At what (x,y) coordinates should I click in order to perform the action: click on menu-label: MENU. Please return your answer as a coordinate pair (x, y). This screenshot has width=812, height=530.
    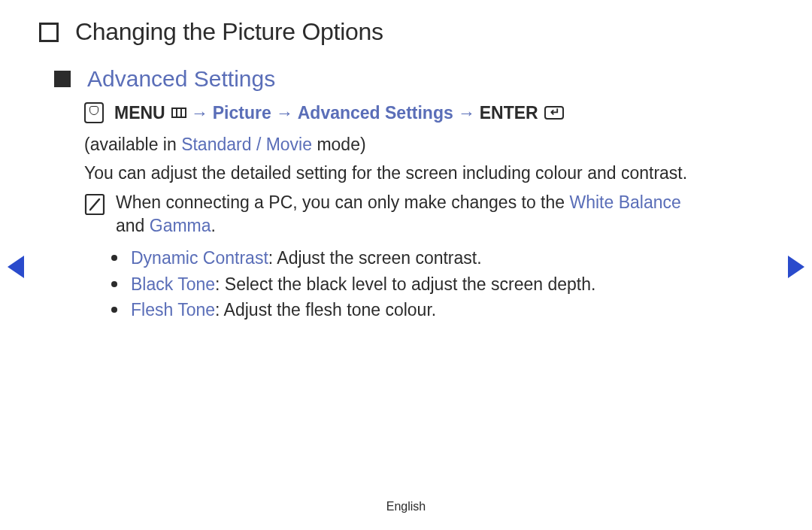
    Looking at the image, I should click on (140, 113).